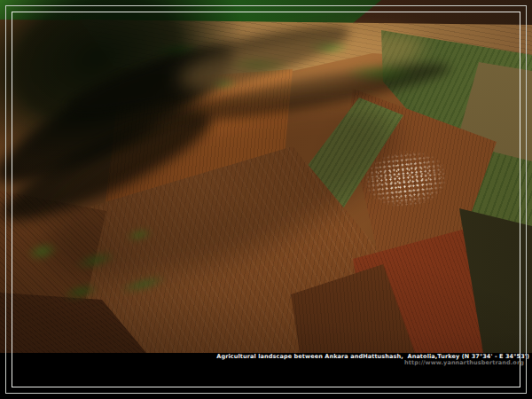 The image size is (532, 399). What do you see at coordinates (372, 364) in the screenshot?
I see `caption-url: http://www.yannarthusbertrand.org` at bounding box center [372, 364].